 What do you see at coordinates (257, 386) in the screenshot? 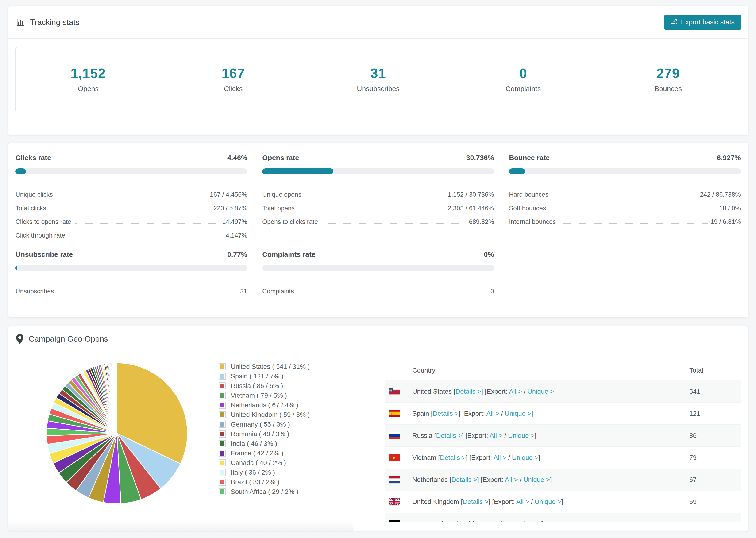
I see `legend-label: Russia ( 86 / 5% )` at bounding box center [257, 386].